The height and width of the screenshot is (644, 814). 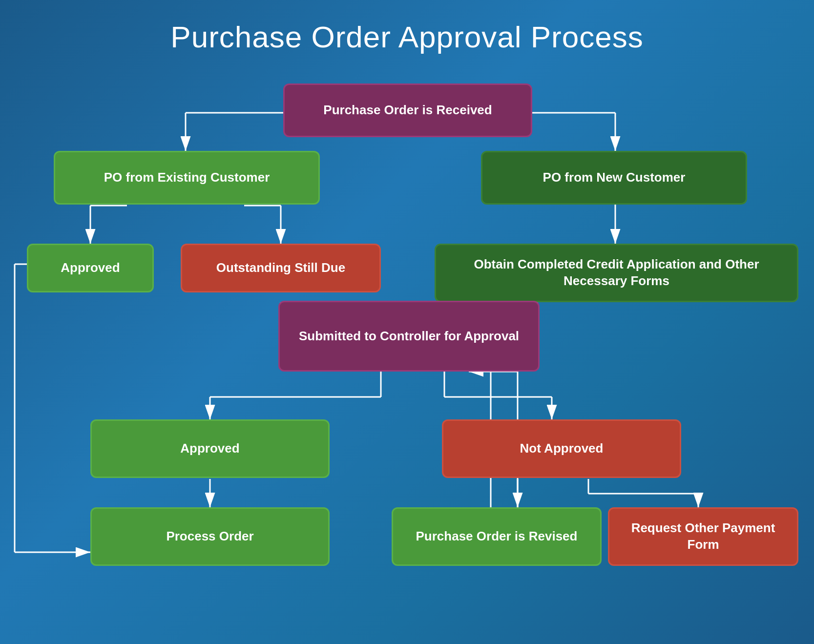 I want to click on po-new-customer-box: PO from New Customer, so click(x=614, y=178).